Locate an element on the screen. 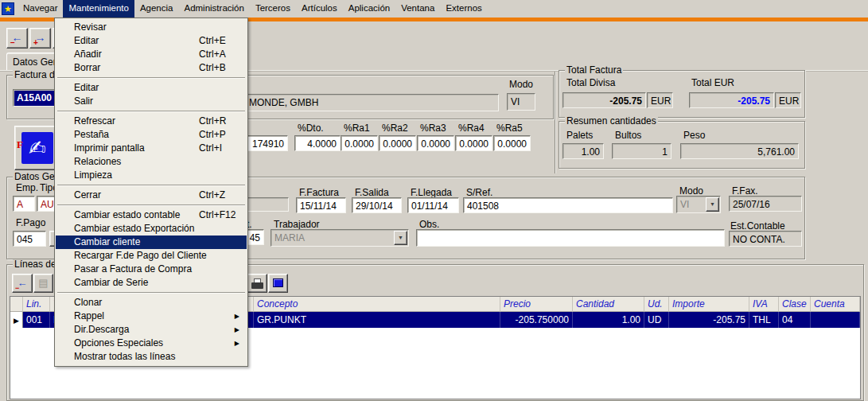  grid-cell-importe: -205.75 is located at coordinates (710, 320).